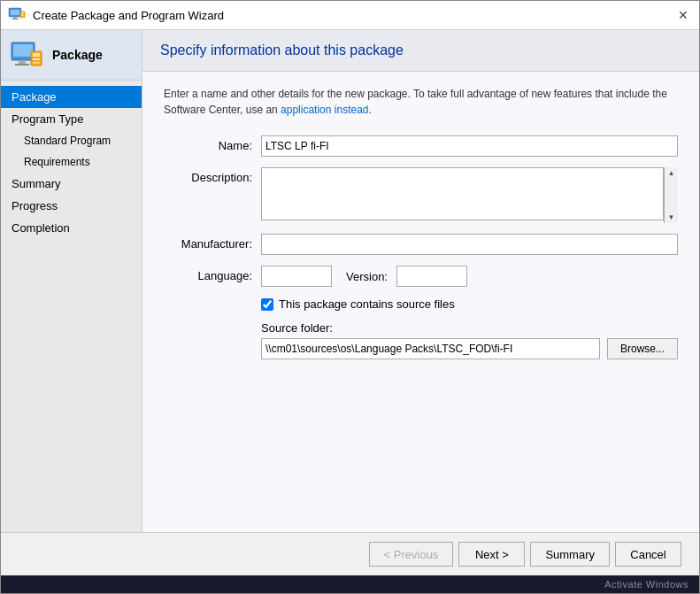  Describe the element at coordinates (430, 349) in the screenshot. I see `source-folder-input` at that location.